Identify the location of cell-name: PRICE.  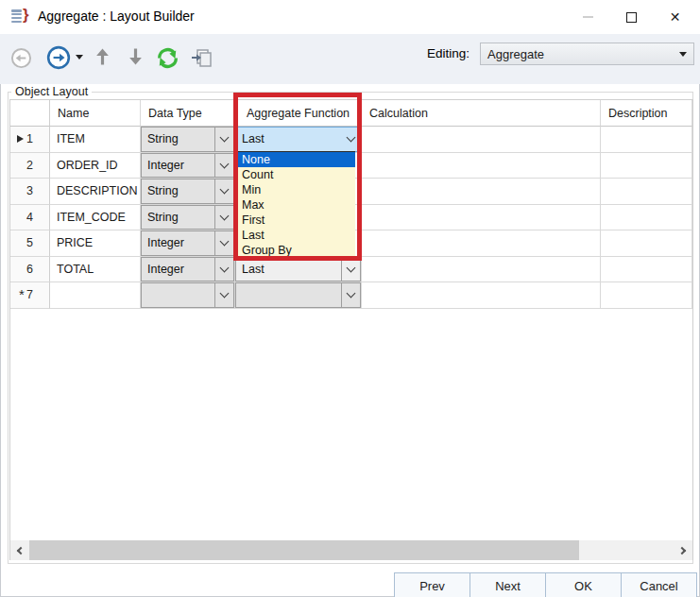
(95, 244).